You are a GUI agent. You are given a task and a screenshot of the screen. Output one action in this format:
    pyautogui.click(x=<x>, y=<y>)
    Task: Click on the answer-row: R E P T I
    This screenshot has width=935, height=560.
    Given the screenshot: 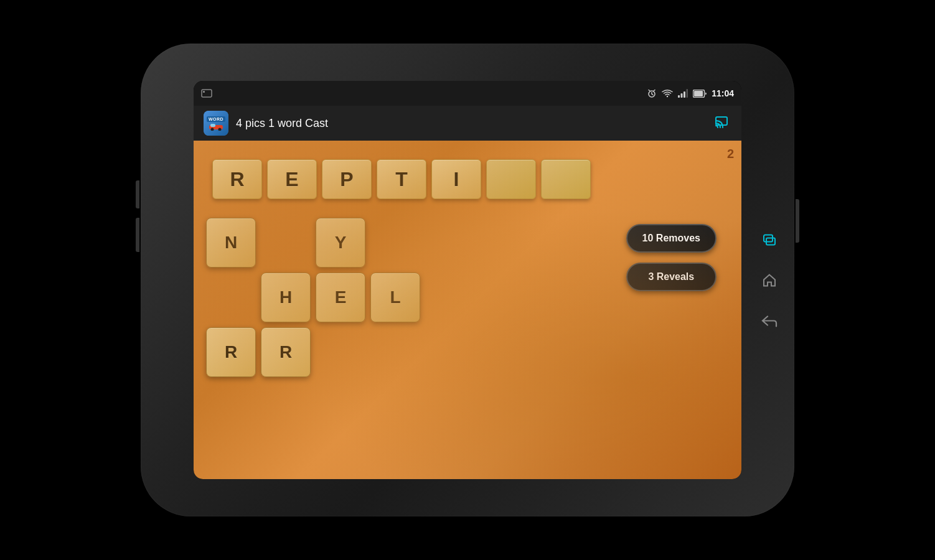 What is the action you would take?
    pyautogui.click(x=468, y=179)
    